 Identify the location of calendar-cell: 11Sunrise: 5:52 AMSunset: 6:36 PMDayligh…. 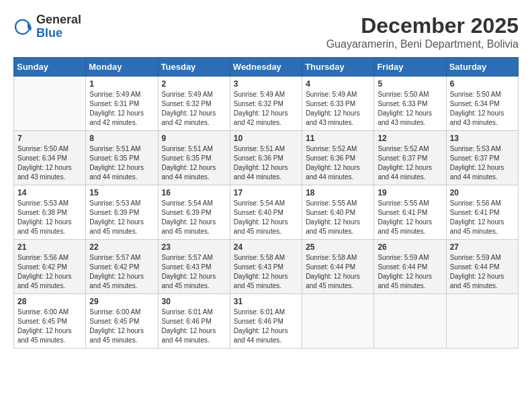
(339, 158).